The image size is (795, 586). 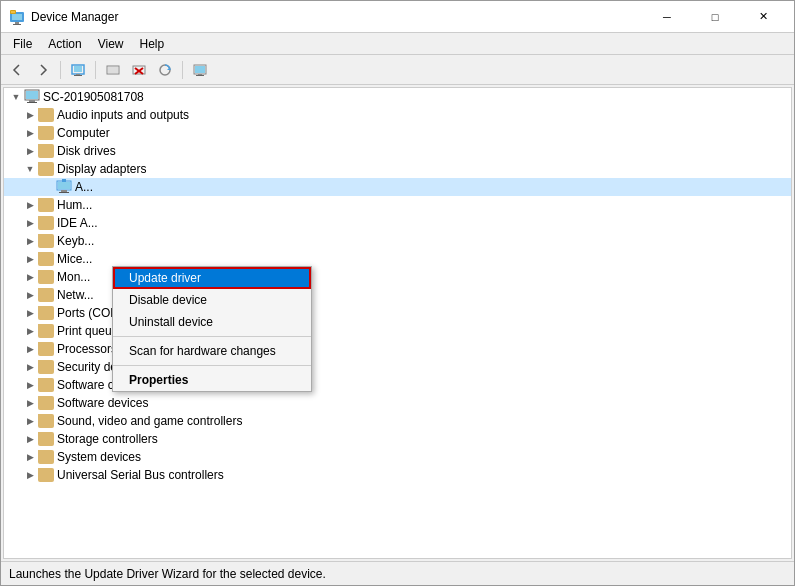 I want to click on ctx-update-driver: Update driver, so click(x=212, y=278).